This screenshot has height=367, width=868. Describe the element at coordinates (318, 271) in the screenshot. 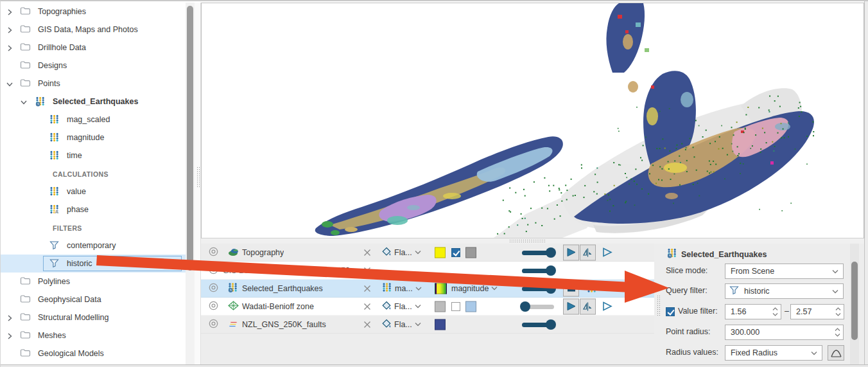

I see `layer-name: New Zealand 250` at that location.